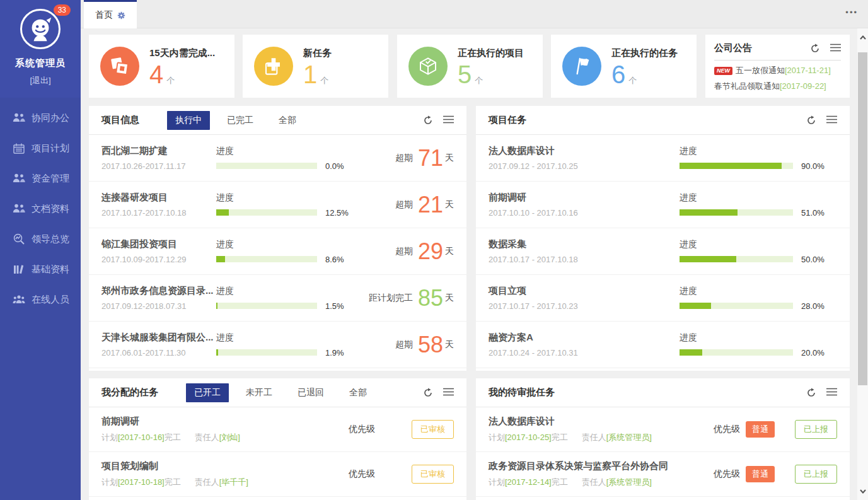 The width and height of the screenshot is (868, 500). I want to click on project-row: 连接器研发项目 2017.10.17-2017.10.18 进度 12.5% 超…, so click(277, 205).